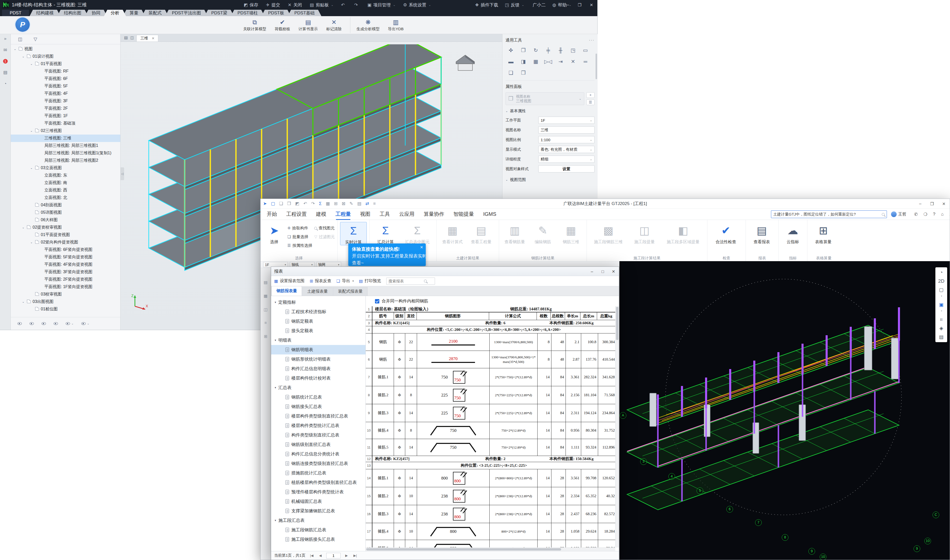 The width and height of the screenshot is (950, 560). Describe the element at coordinates (603, 272) in the screenshot. I see `maximize-button: □` at that location.